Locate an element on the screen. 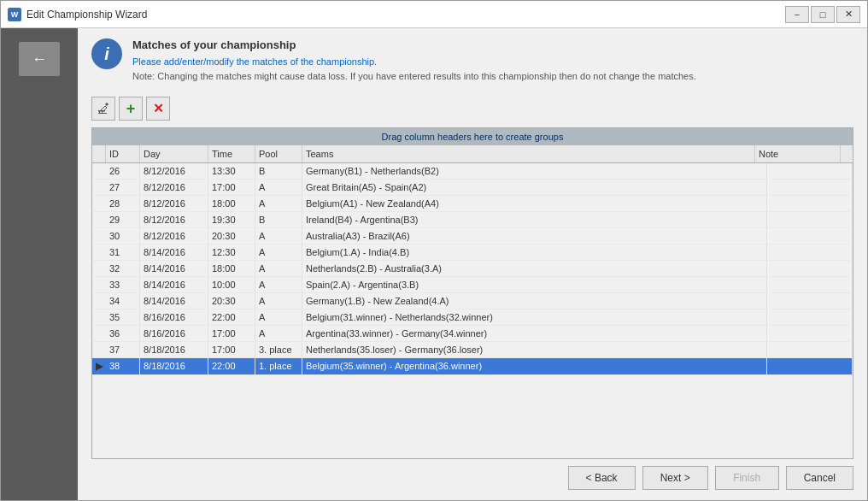 The width and height of the screenshot is (868, 501). table-row: 348/14/201620:30AGermany(1.B) - New Zeal… is located at coordinates (472, 301).